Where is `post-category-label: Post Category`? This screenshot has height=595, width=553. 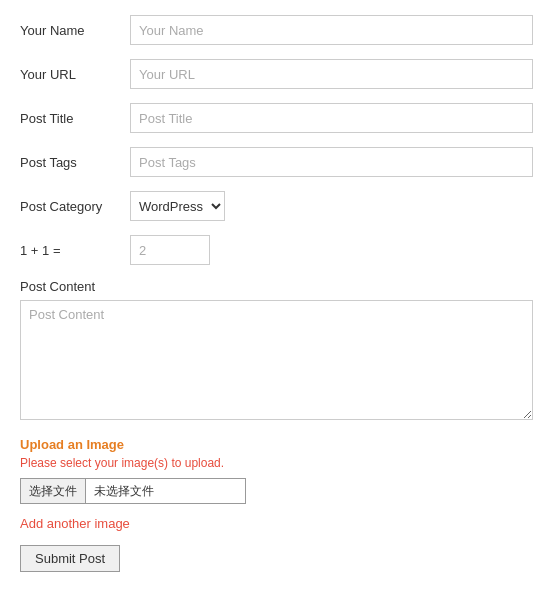 post-category-label: Post Category is located at coordinates (75, 206).